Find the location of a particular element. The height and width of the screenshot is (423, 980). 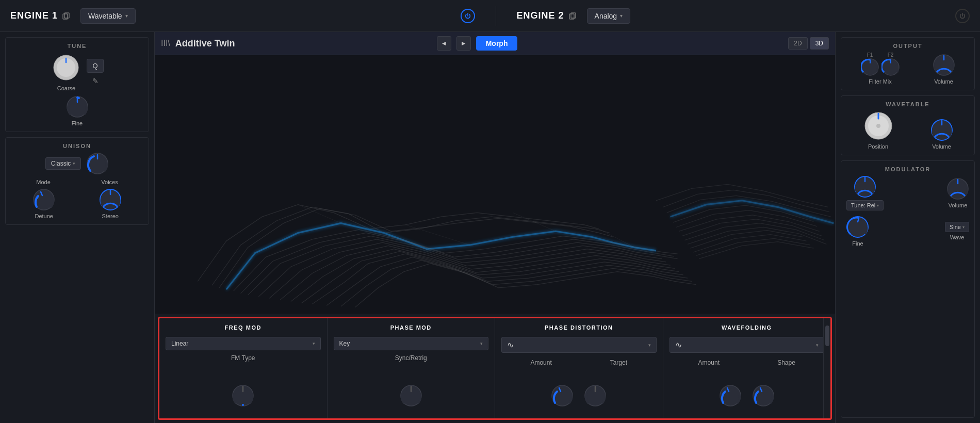

copy-icon-engine1 is located at coordinates (66, 16).